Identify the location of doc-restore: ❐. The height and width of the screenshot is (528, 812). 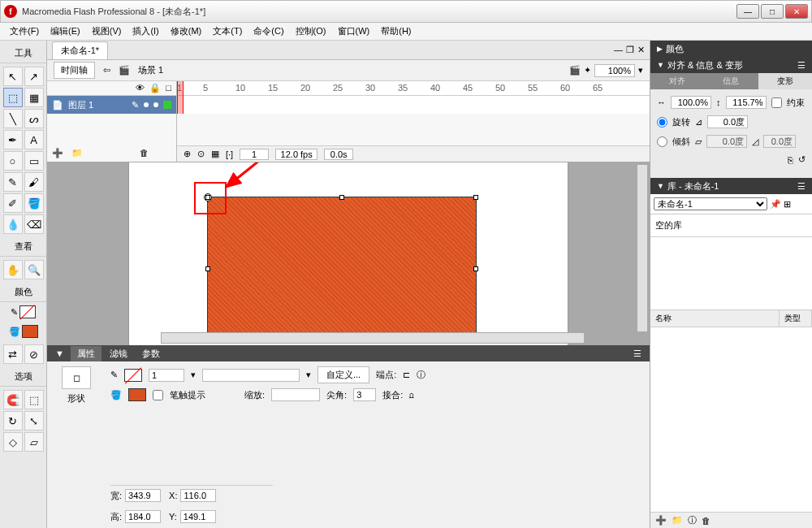
(630, 50).